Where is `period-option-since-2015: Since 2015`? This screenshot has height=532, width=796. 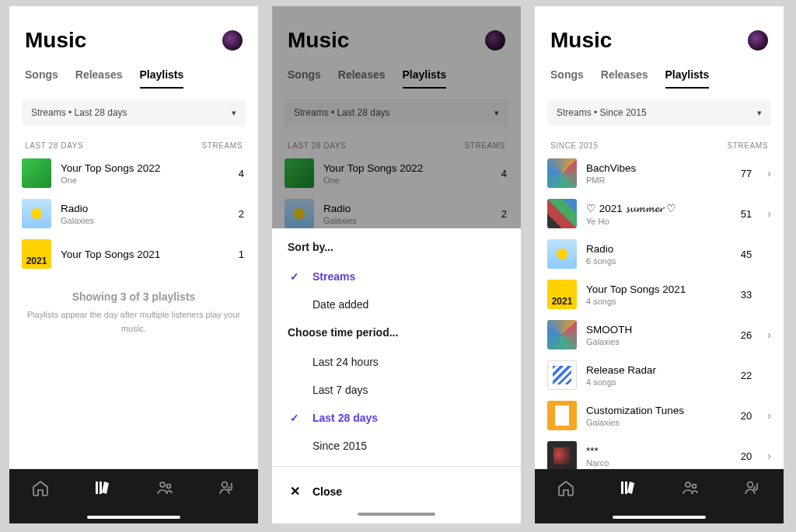
period-option-since-2015: Since 2015 is located at coordinates (396, 446).